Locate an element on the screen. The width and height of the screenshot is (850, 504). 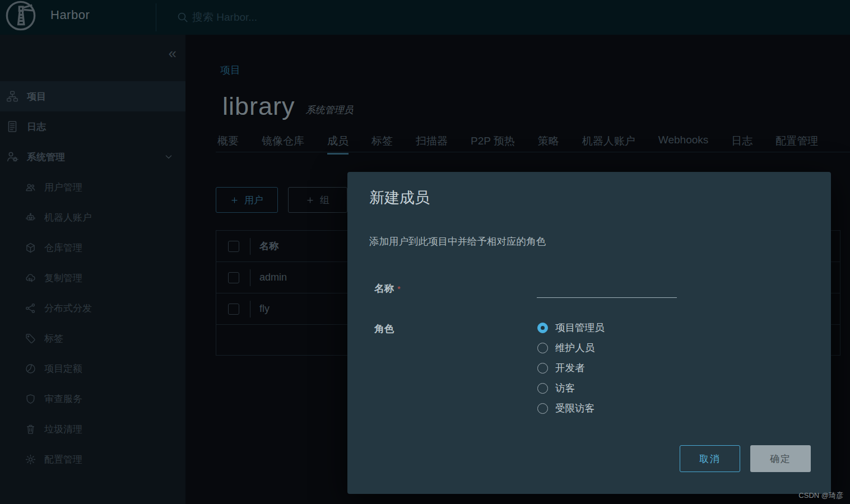
modal-title: 新建成员 is located at coordinates (400, 198).